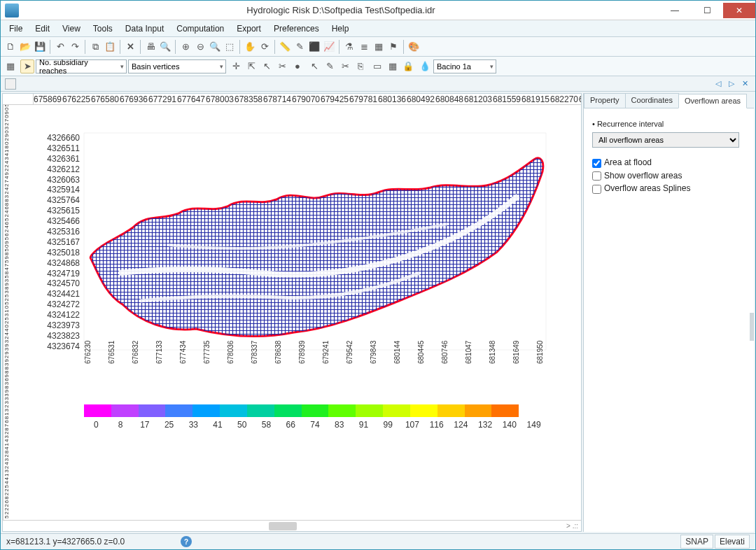 The width and height of the screenshot is (756, 550). Describe the element at coordinates (675, 10) in the screenshot. I see `minimize-button: —` at that location.